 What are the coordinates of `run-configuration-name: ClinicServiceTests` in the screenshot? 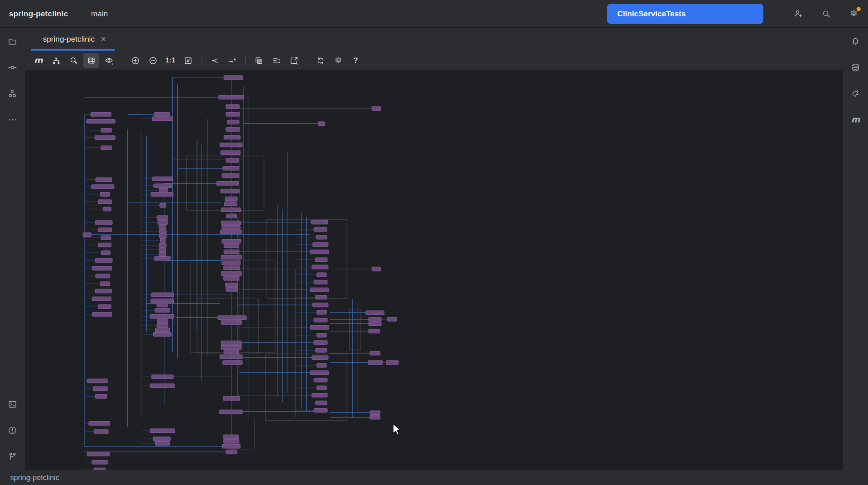 It's located at (651, 14).